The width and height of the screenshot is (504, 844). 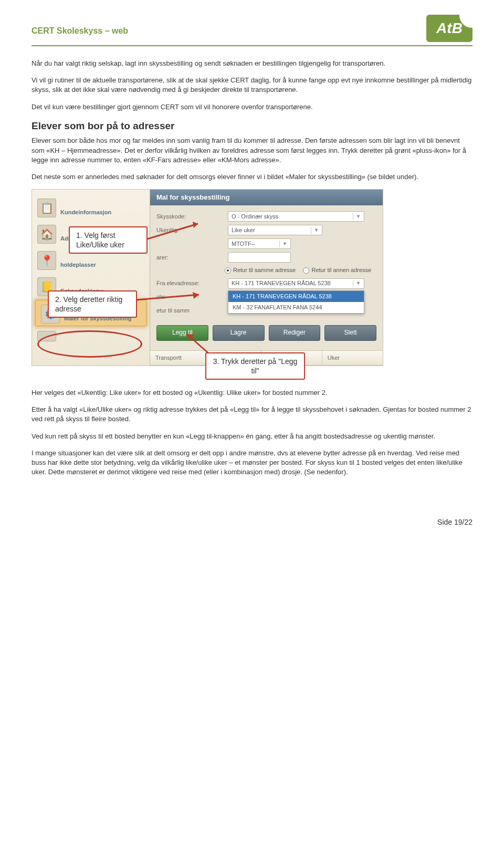 What do you see at coordinates (252, 64) in the screenshot?
I see `paragraph-1: Når du har valgt riktig selskap, lagt in…` at bounding box center [252, 64].